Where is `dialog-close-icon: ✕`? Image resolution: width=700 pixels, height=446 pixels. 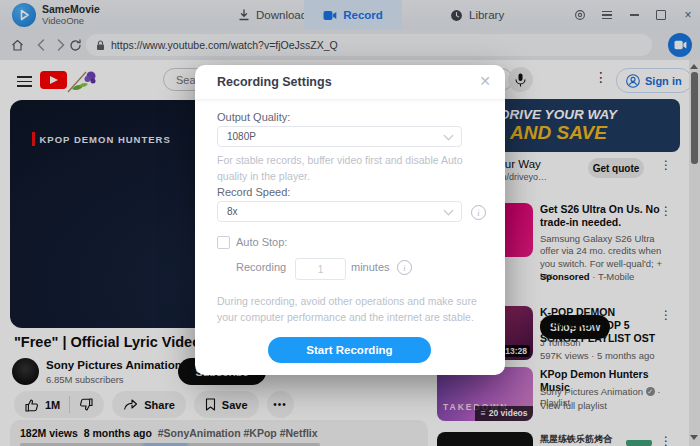
dialog-close-icon: ✕ is located at coordinates (485, 81).